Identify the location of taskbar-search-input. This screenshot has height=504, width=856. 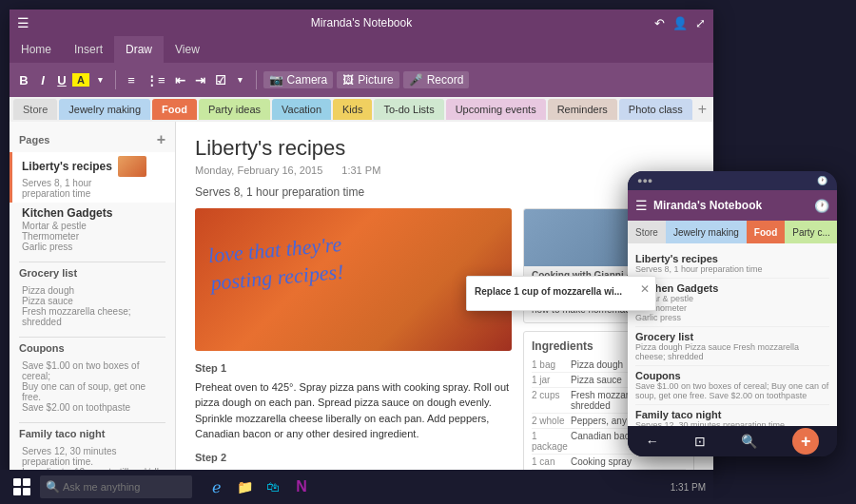
(116, 487).